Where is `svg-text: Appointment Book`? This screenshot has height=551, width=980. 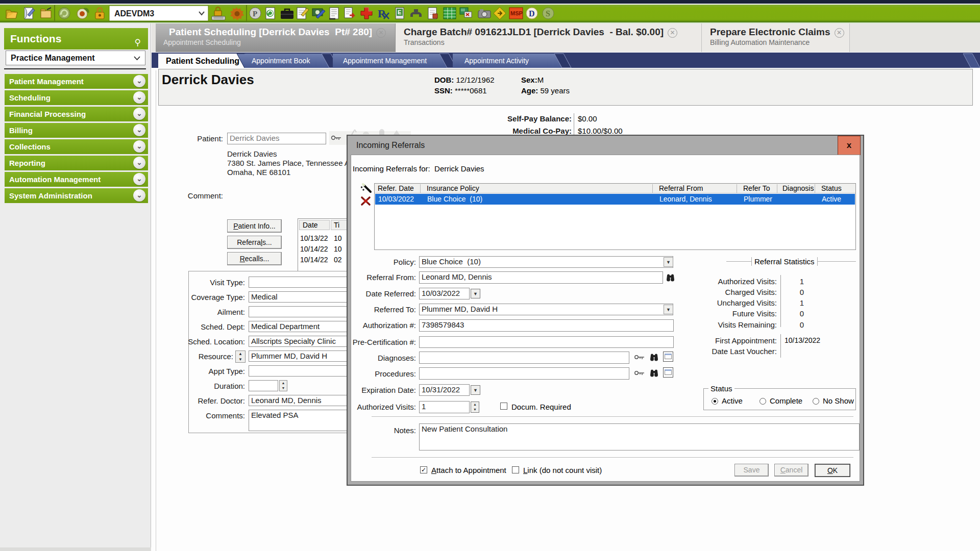 svg-text: Appointment Book is located at coordinates (281, 61).